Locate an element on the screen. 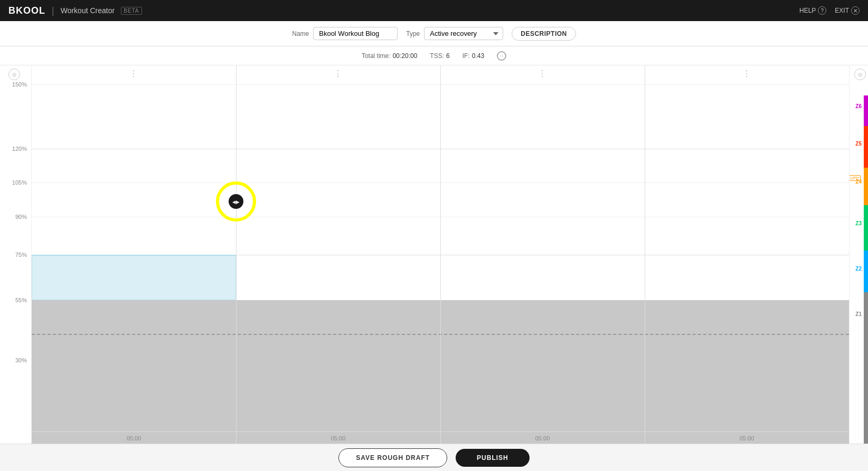 Image resolution: width=868 pixels, height=471 pixels. zone-z5-label: Z5 is located at coordinates (858, 143).